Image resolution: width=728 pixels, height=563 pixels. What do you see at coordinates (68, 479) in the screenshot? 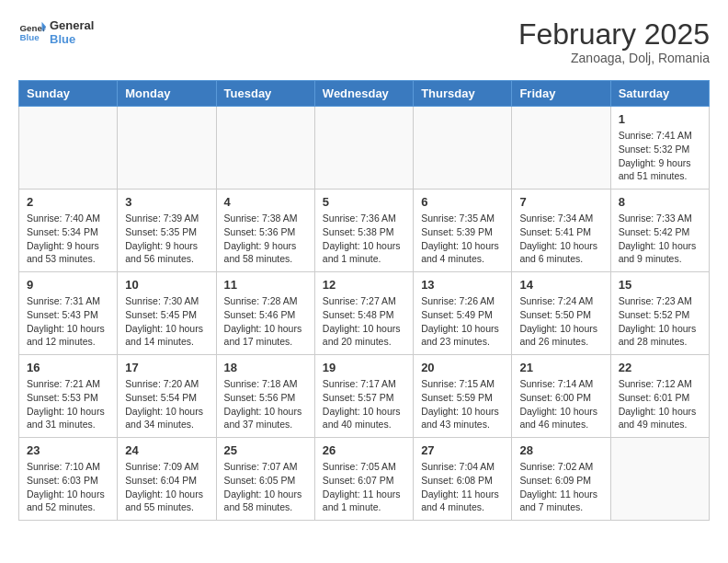
I see `calendar-cell: 23Sunrise: 7:10 AM Sunset: 6:03 PM Dayli…` at bounding box center [68, 479].